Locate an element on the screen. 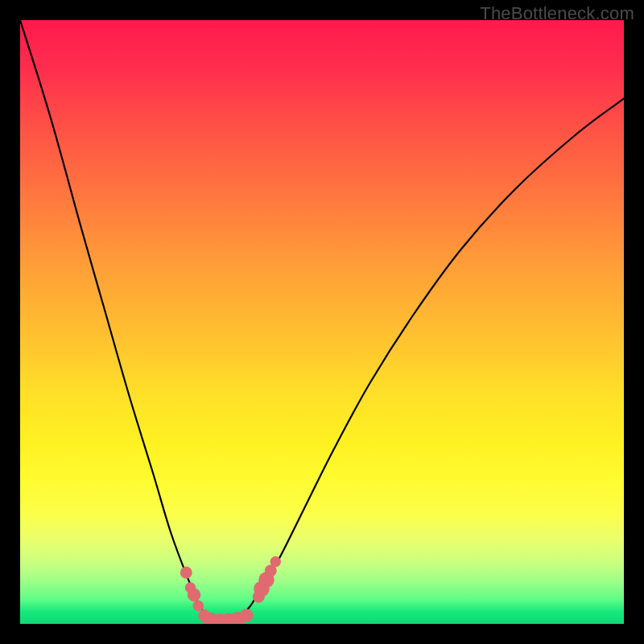  watermark-text: TheBottleneck.com is located at coordinates (557, 14).